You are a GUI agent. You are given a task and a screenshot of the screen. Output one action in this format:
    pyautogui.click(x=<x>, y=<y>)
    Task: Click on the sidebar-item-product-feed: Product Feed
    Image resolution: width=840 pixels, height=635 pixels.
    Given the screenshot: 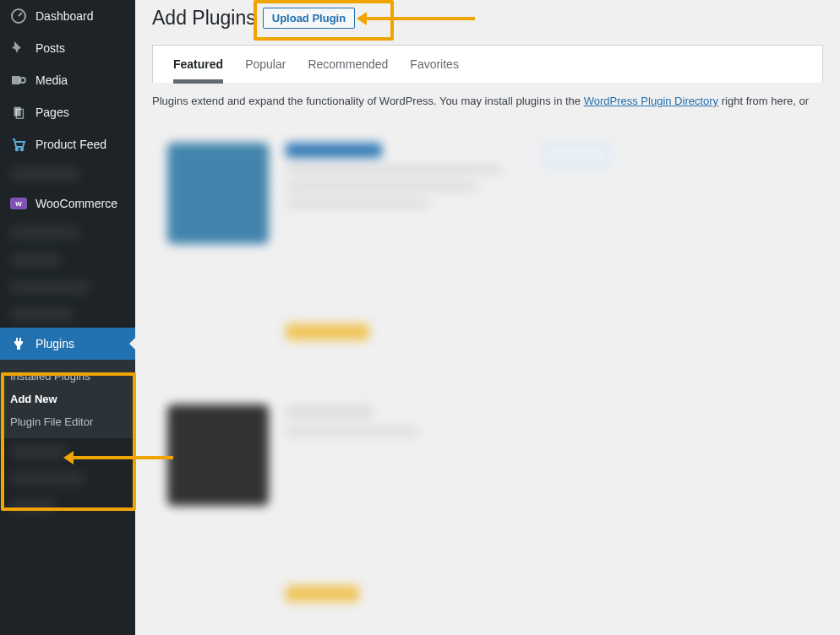 What is the action you would take?
    pyautogui.click(x=68, y=144)
    